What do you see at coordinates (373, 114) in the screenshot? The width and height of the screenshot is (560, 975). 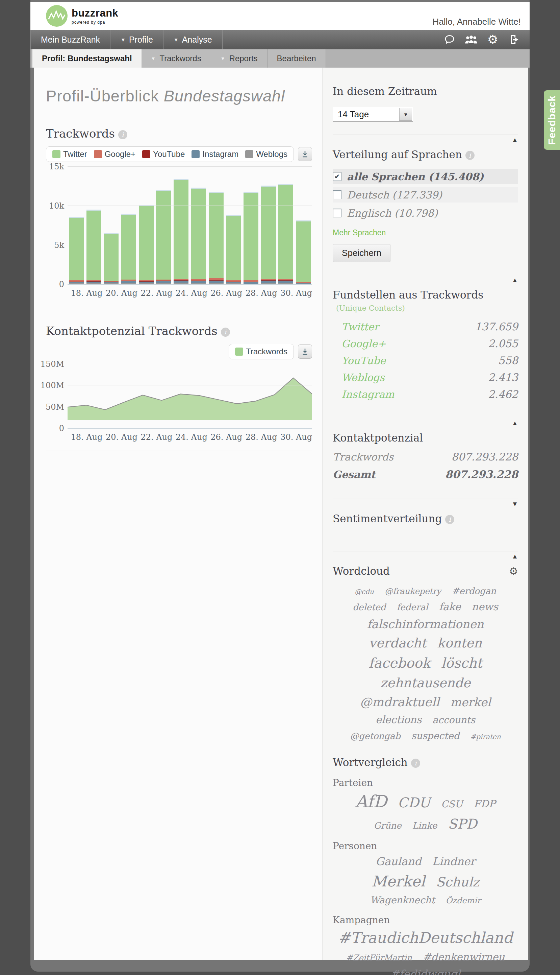 I see `zeitraum-select: 14 Tage ▼` at bounding box center [373, 114].